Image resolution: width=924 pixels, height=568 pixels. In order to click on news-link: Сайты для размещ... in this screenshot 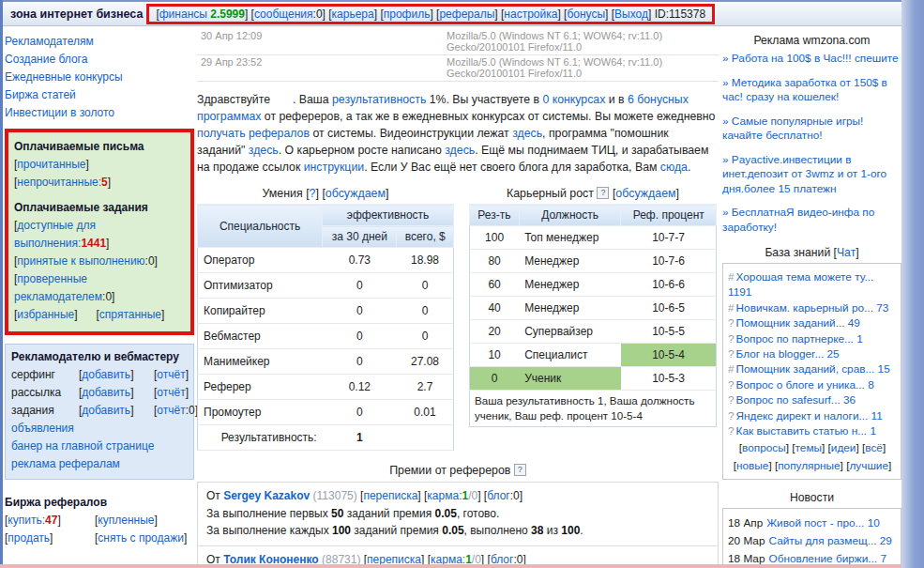, I will do `click(822, 541)`.